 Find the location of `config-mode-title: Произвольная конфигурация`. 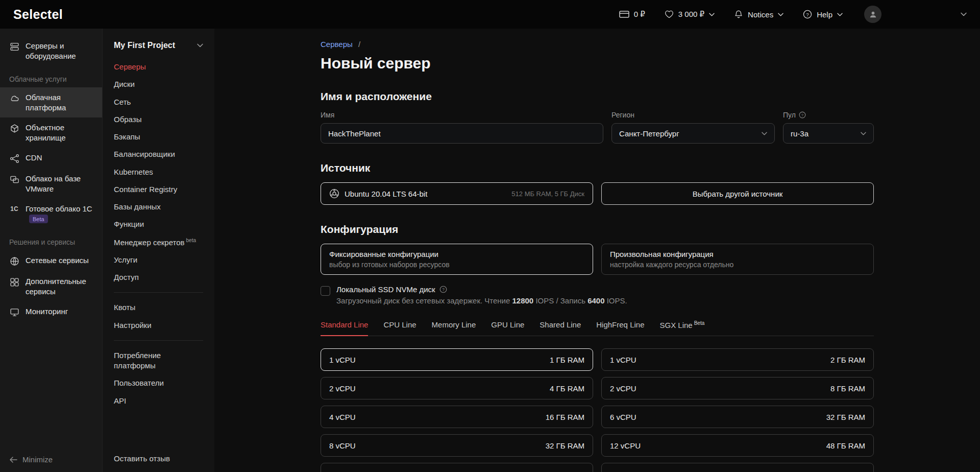

config-mode-title: Произвольная конфигурация is located at coordinates (738, 254).